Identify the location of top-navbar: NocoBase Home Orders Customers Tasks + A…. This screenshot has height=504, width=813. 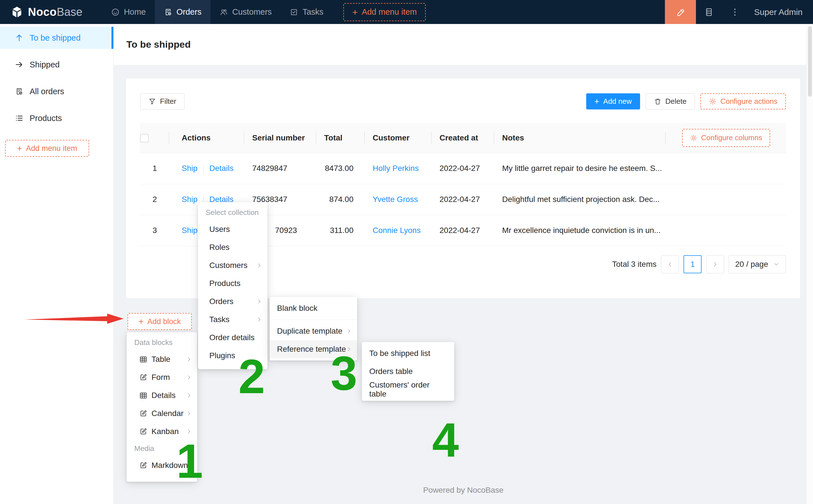
(407, 12).